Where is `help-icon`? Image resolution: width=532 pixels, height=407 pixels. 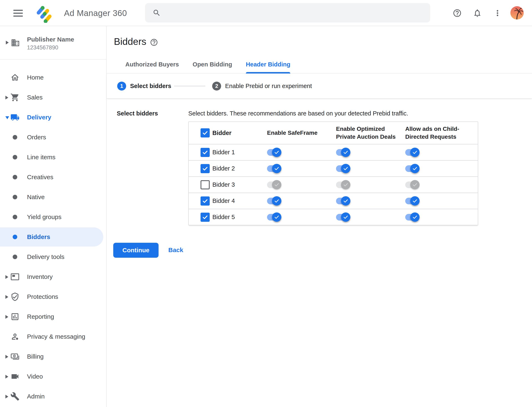
help-icon is located at coordinates (457, 13).